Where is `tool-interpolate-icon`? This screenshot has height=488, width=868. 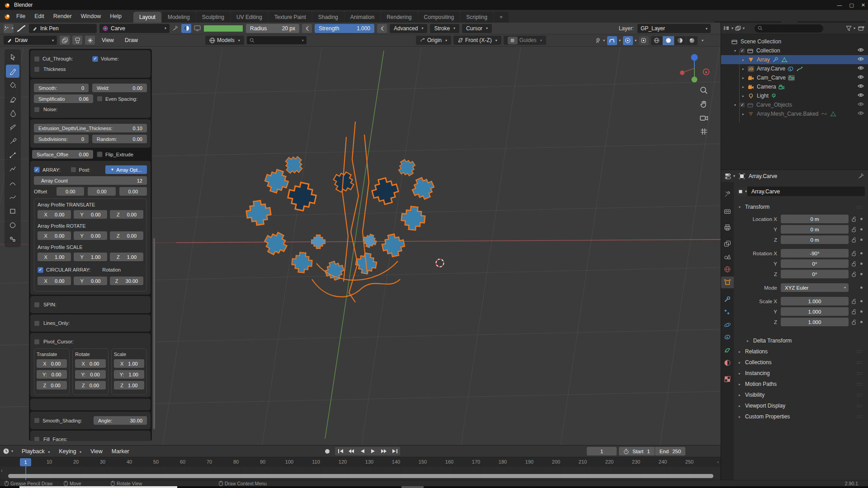
tool-interpolate-icon is located at coordinates (13, 239).